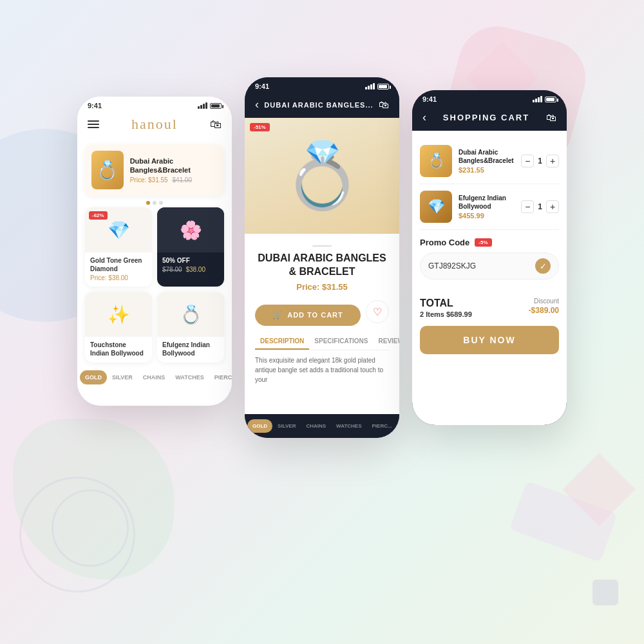  Describe the element at coordinates (370, 86) in the screenshot. I see `signal-phone2` at that location.